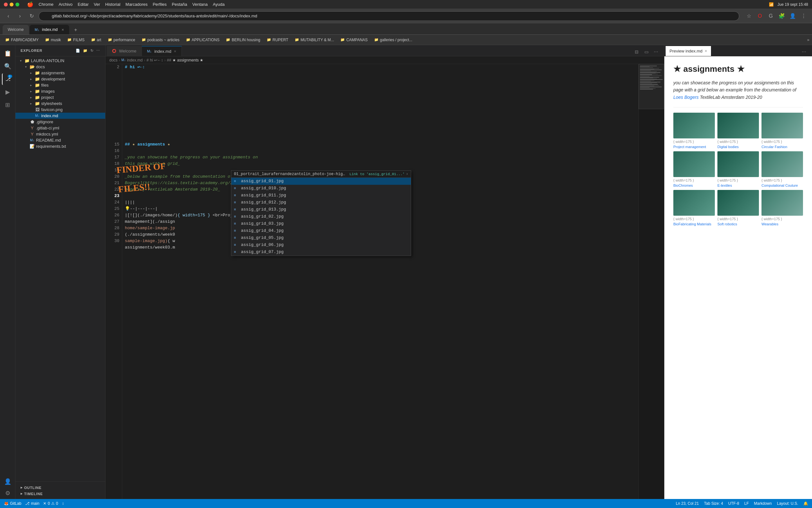  I want to click on bookmark-fabricademy: FABRICADEMY, so click(22, 40).